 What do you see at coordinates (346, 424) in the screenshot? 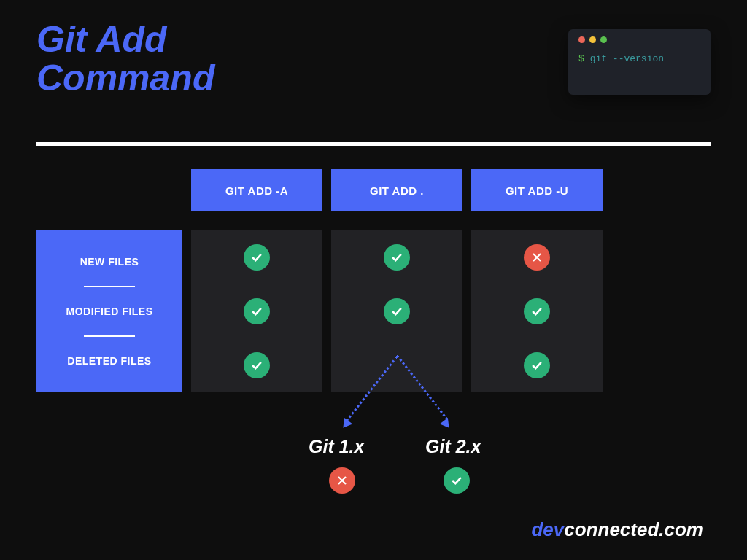
I see `arrowhead-left-icon` at bounding box center [346, 424].